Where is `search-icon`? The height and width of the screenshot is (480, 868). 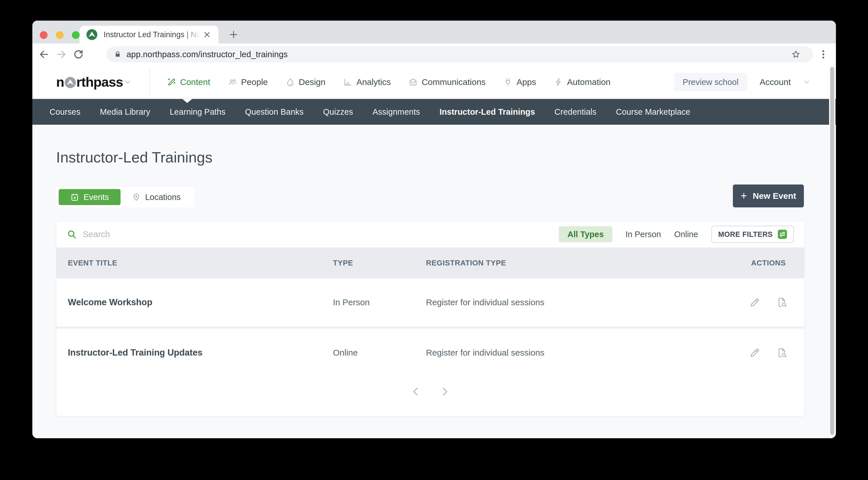
search-icon is located at coordinates (72, 234).